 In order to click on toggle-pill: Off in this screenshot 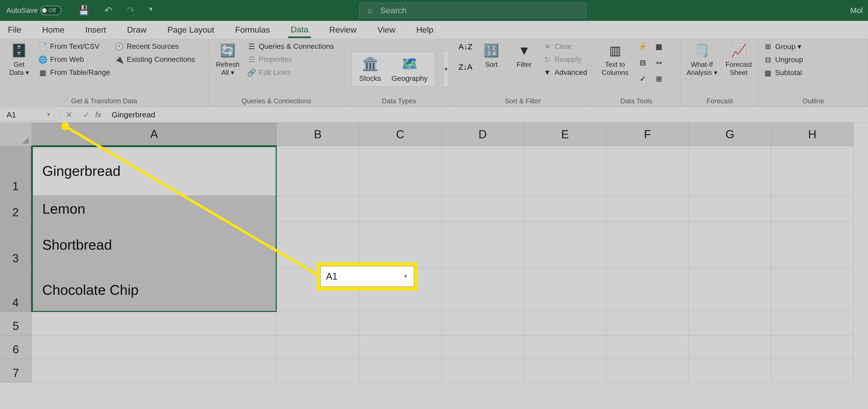, I will do `click(51, 10)`.